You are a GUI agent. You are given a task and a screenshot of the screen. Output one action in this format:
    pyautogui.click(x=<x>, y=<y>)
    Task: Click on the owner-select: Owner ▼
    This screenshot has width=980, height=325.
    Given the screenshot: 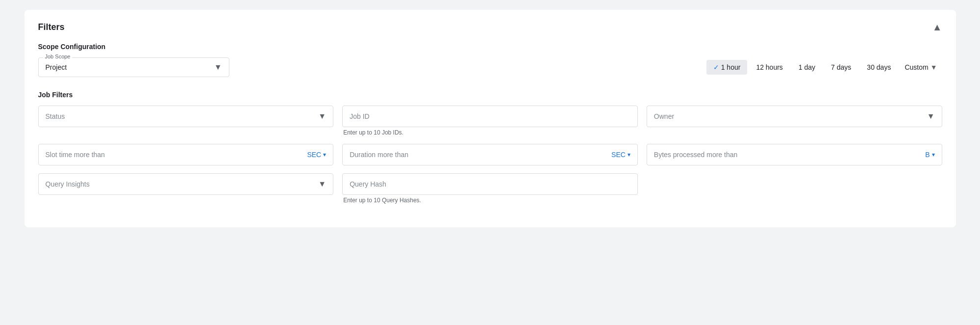 What is the action you would take?
    pyautogui.click(x=794, y=116)
    